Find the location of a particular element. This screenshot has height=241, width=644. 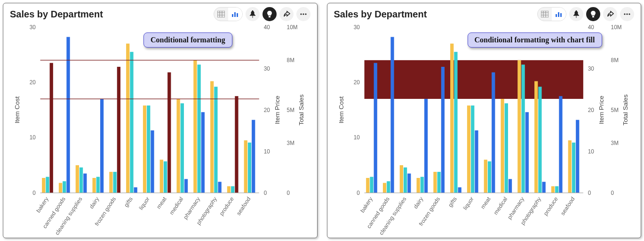

svg-text: 40 is located at coordinates (591, 27).